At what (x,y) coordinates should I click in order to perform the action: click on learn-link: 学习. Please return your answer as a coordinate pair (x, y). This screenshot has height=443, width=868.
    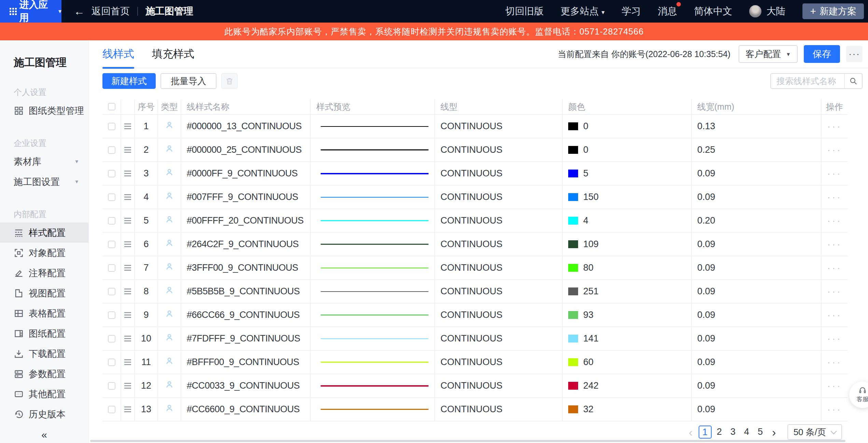
    Looking at the image, I should click on (631, 11).